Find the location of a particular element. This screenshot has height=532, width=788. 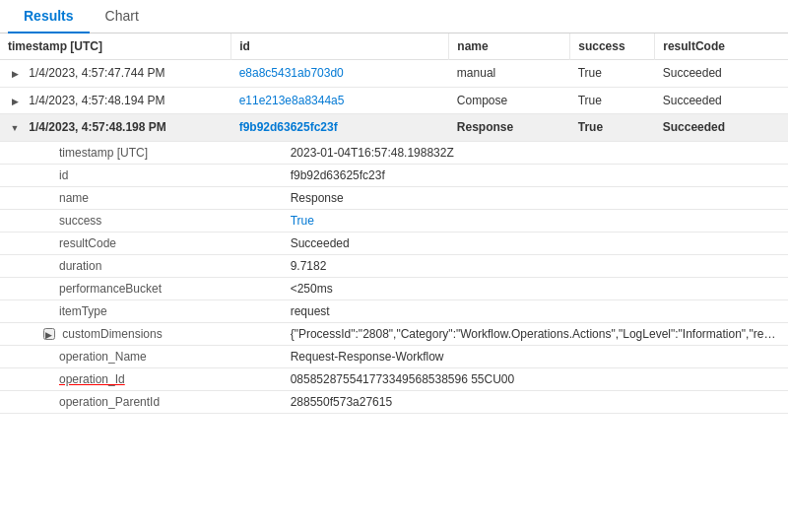

table-row: 1/4/2023, 4:57:48.194 PM e11e213e8a8344a… is located at coordinates (394, 100).